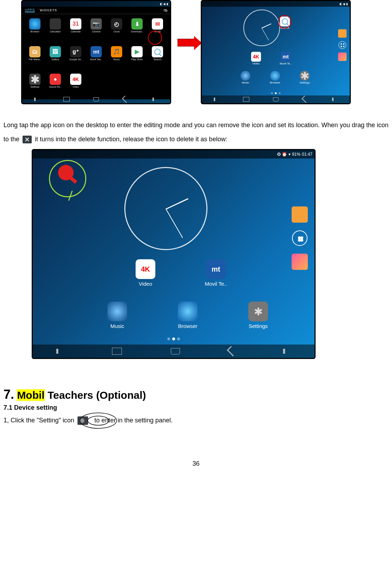 The image size is (392, 564). What do you see at coordinates (76, 59) in the screenshot?
I see `app-googlesearch: g⁺Google Se..` at bounding box center [76, 59].